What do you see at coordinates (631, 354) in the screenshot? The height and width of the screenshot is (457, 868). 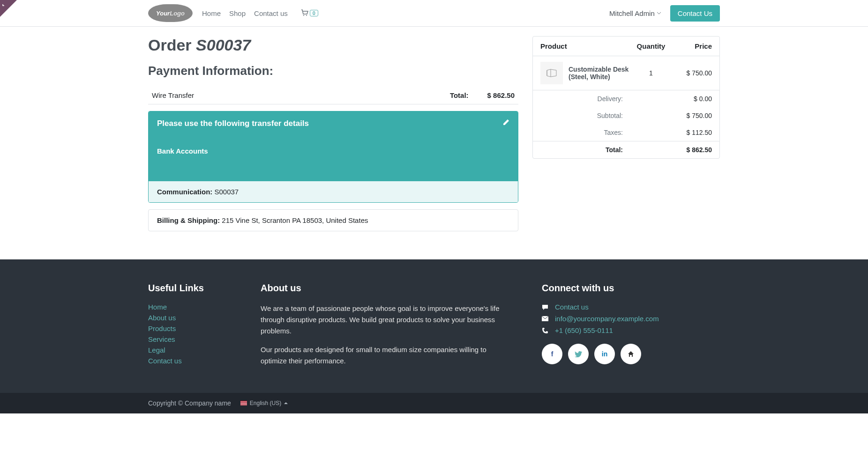 I see `social-home` at bounding box center [631, 354].